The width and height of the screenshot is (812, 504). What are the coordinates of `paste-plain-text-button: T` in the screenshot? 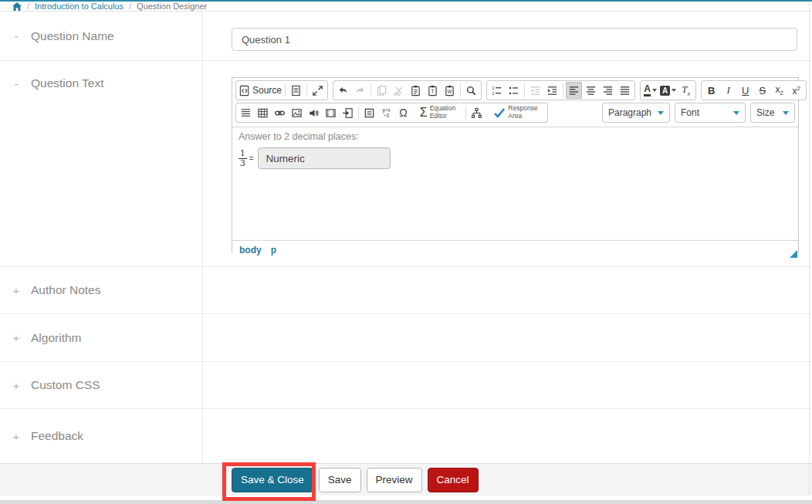 It's located at (432, 90).